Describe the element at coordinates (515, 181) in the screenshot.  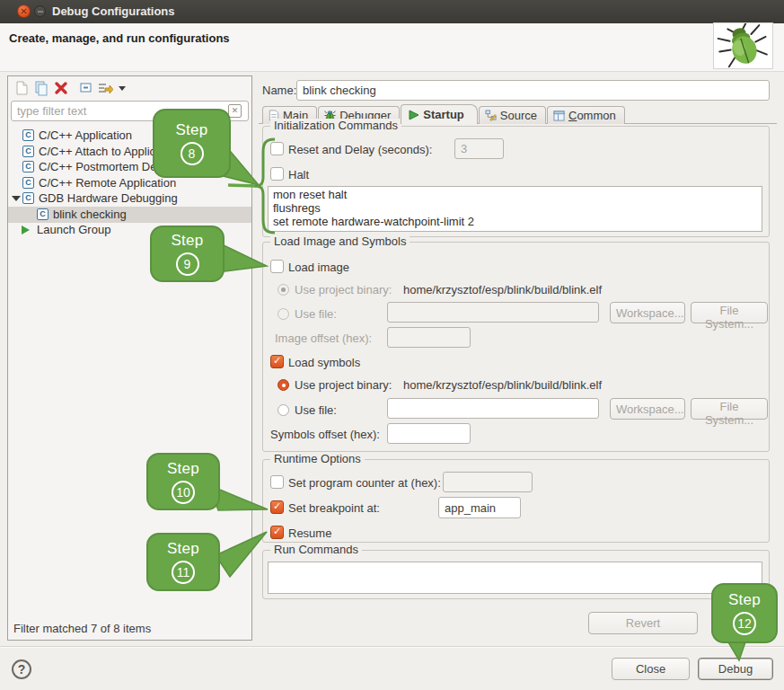
I see `group-initialization-commands: Initialization Commands Reset and Delay …` at that location.